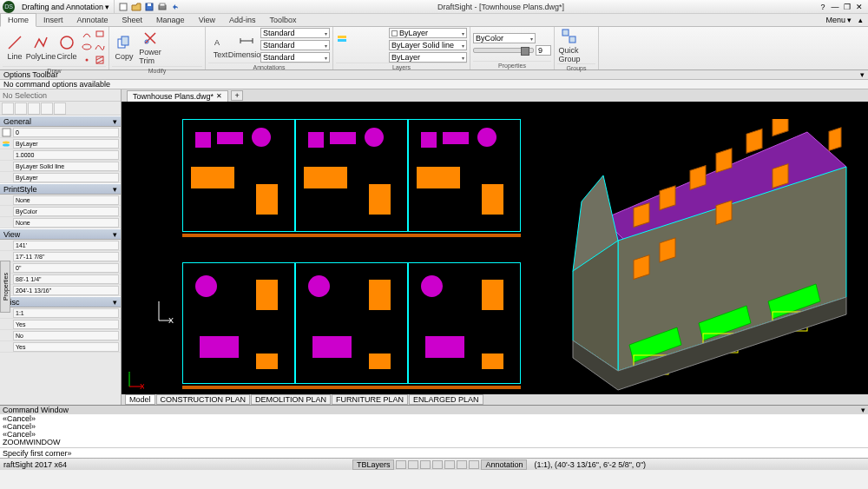 The height and width of the screenshot is (489, 868). Describe the element at coordinates (237, 96) in the screenshot. I see `add-tab-button: +` at that location.